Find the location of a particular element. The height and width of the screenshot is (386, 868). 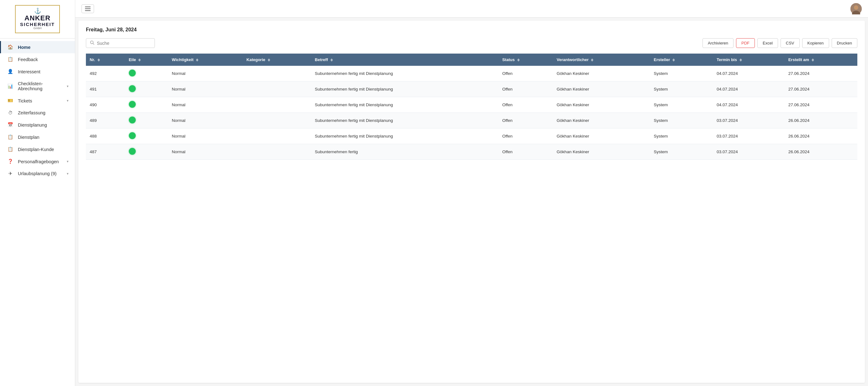

nav-icon-home: 🏠 is located at coordinates (10, 47).